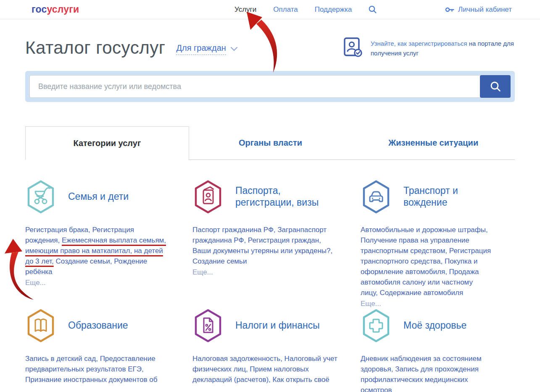  What do you see at coordinates (97, 369) in the screenshot?
I see `category-links-education: Запись в детский сад, Предоставление пре…` at bounding box center [97, 369].